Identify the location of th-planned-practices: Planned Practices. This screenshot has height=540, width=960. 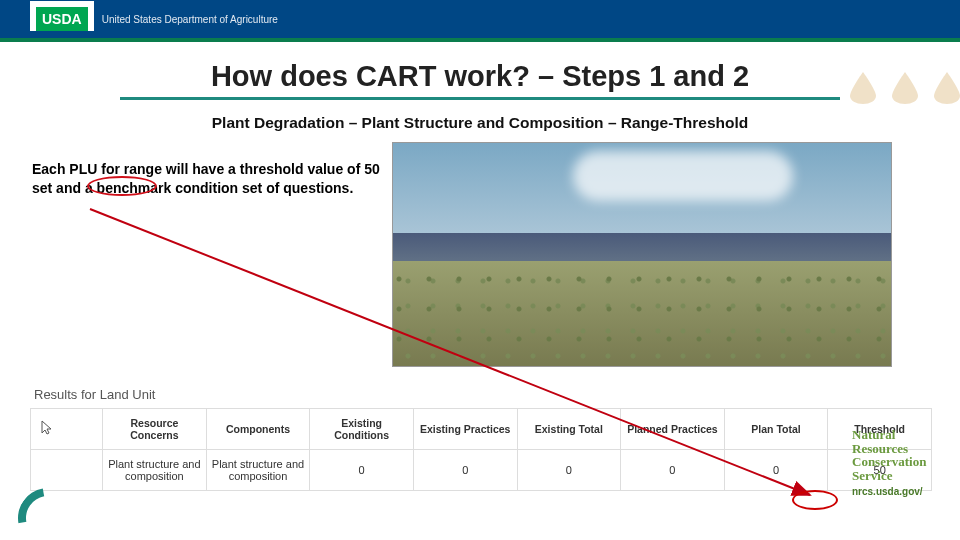
(673, 430).